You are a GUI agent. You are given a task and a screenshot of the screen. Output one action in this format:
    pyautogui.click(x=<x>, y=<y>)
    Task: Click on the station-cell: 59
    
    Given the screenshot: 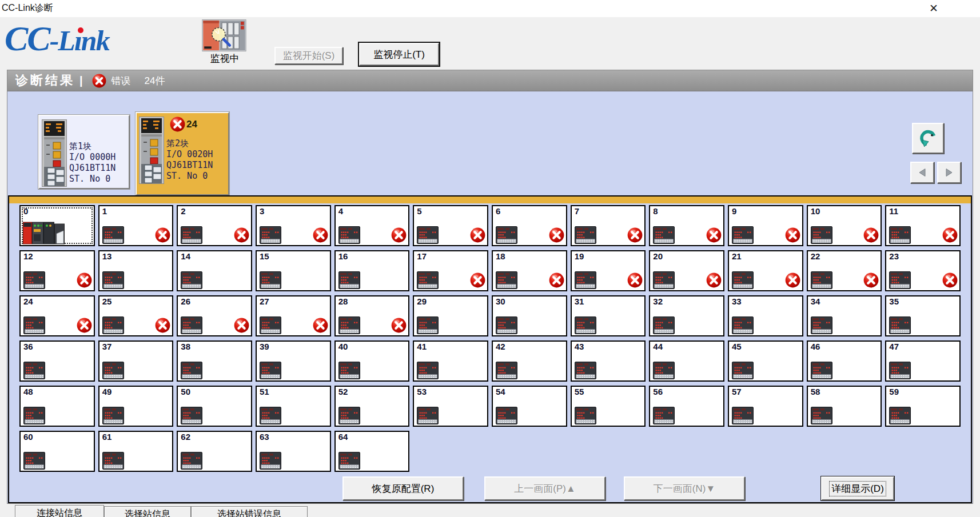 What is the action you would take?
    pyautogui.click(x=923, y=406)
    